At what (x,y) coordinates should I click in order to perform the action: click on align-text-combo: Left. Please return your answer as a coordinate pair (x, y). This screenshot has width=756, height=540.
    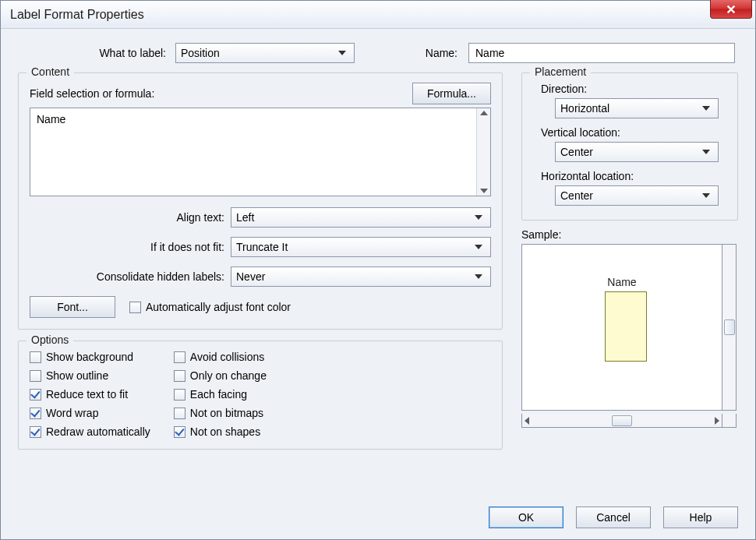
    Looking at the image, I should click on (361, 217).